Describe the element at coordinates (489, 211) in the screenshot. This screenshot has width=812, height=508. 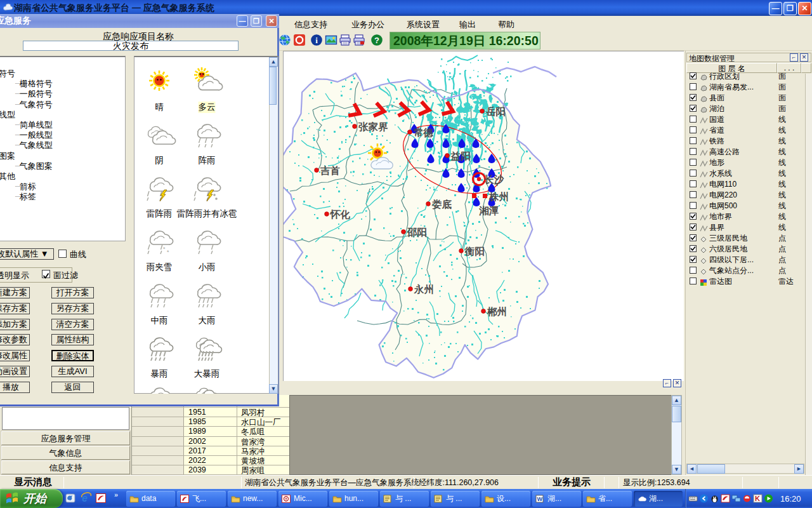
I see `svg-text: 湘潭` at that location.